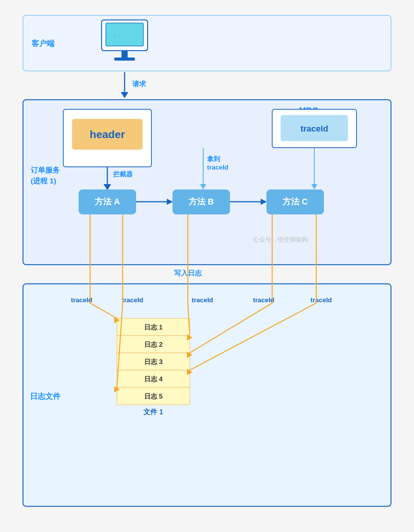 The width and height of the screenshot is (414, 532). What do you see at coordinates (123, 36) in the screenshot?
I see `monitor-dots: · · · ·` at bounding box center [123, 36].